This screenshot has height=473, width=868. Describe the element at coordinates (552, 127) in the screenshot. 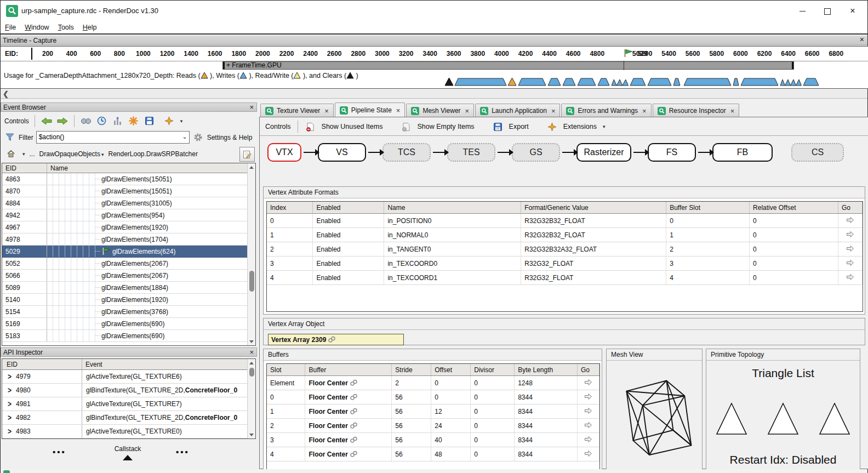

I see `extensions-icon` at that location.